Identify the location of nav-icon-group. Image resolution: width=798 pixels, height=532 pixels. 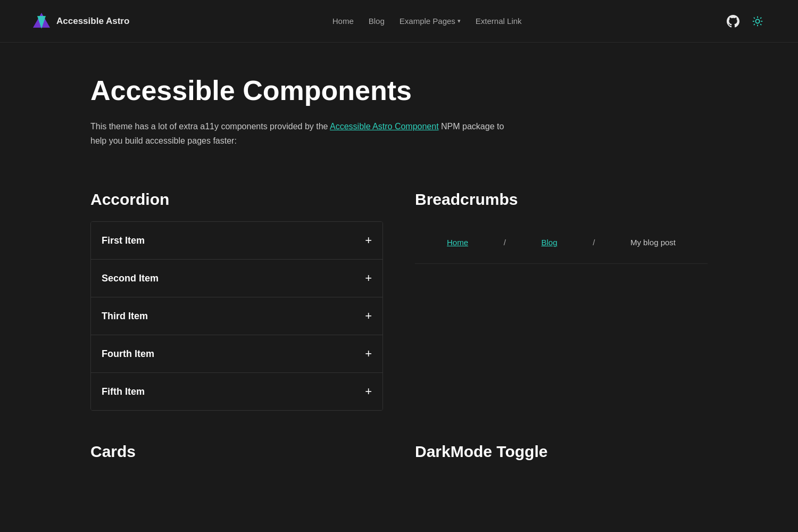
(745, 21).